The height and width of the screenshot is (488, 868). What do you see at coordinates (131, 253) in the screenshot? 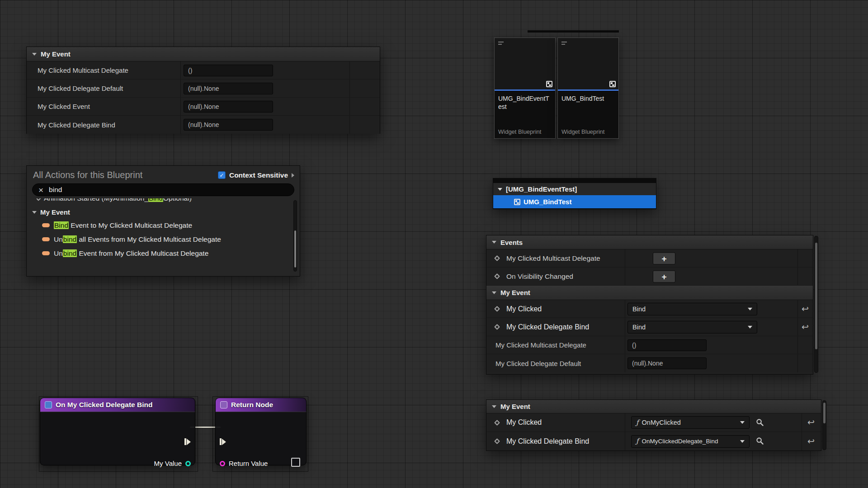
I see `action-text: Unbind Event from My Clicked Multicast D…` at bounding box center [131, 253].